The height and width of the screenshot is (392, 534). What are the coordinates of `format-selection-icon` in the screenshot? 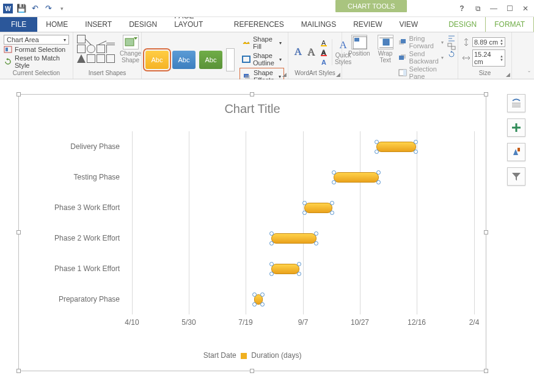 It's located at (8, 49).